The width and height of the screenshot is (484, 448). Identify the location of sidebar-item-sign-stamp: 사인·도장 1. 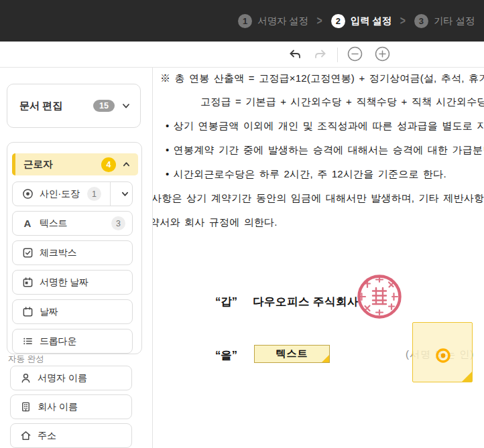
(72, 194).